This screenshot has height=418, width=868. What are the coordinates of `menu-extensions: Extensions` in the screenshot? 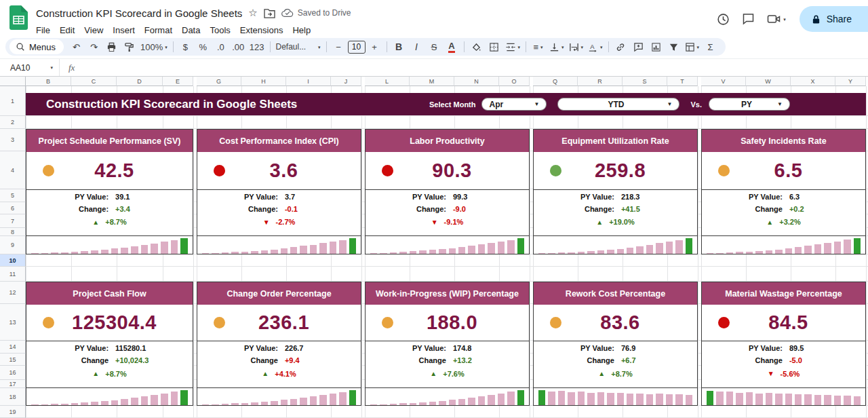 It's located at (262, 30).